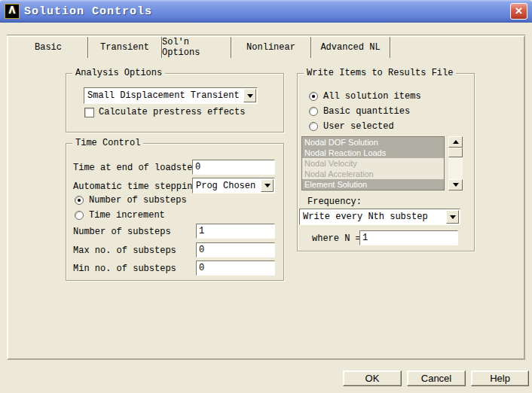  Describe the element at coordinates (197, 47) in the screenshot. I see `tab-soln-options: Sol'n Options` at that location.